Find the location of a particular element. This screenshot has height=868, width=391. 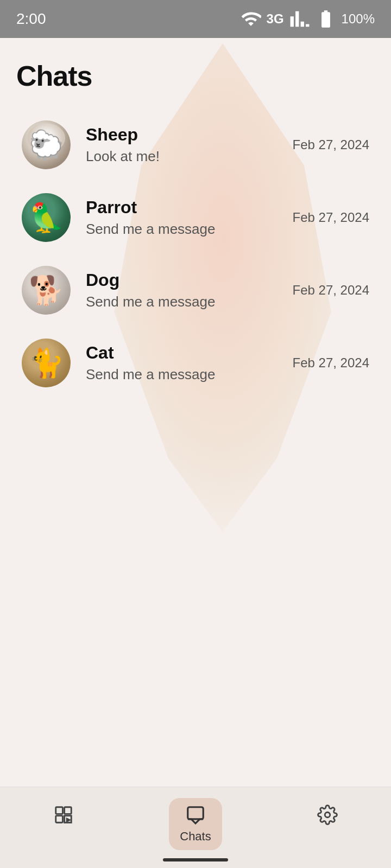

chat-icon is located at coordinates (195, 815).